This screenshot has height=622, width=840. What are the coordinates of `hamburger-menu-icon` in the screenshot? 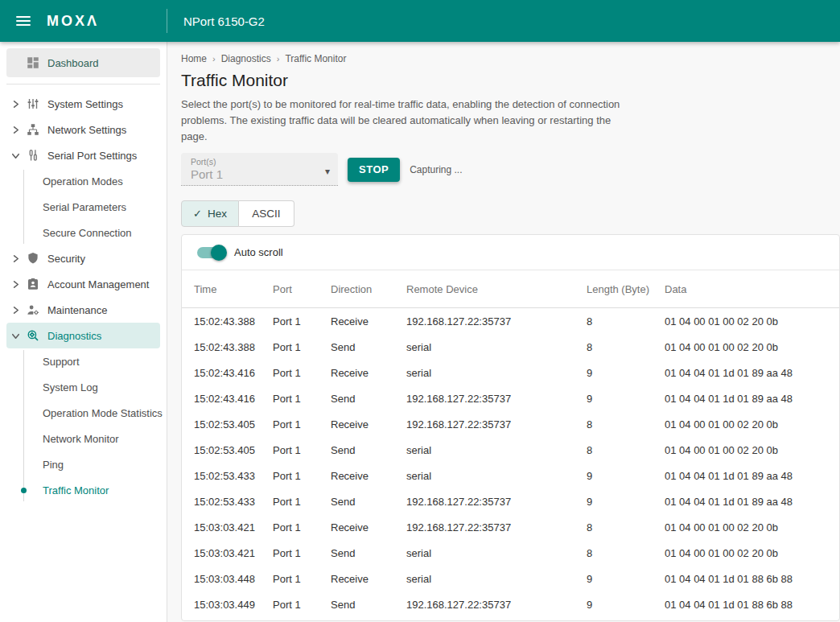 It's located at (23, 21).